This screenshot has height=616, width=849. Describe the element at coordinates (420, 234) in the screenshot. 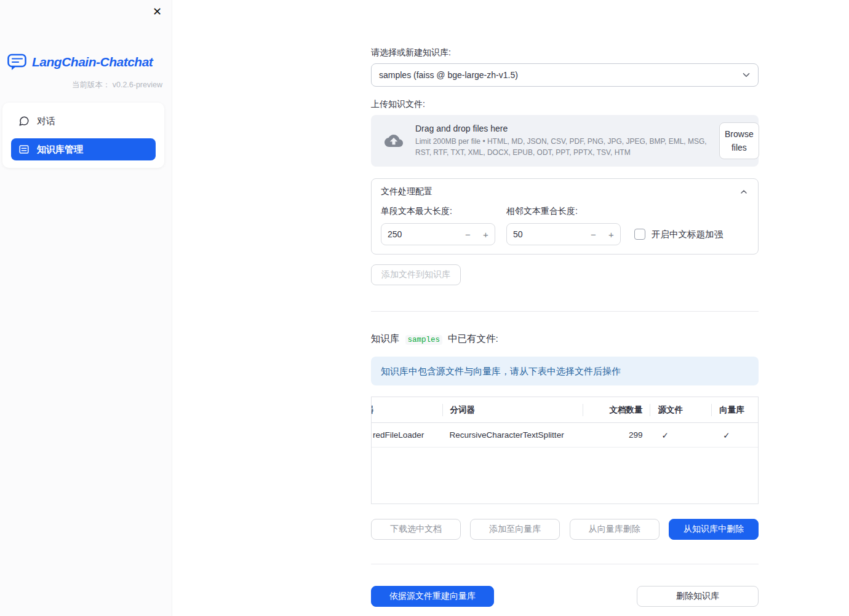

I see `max-length-input` at that location.